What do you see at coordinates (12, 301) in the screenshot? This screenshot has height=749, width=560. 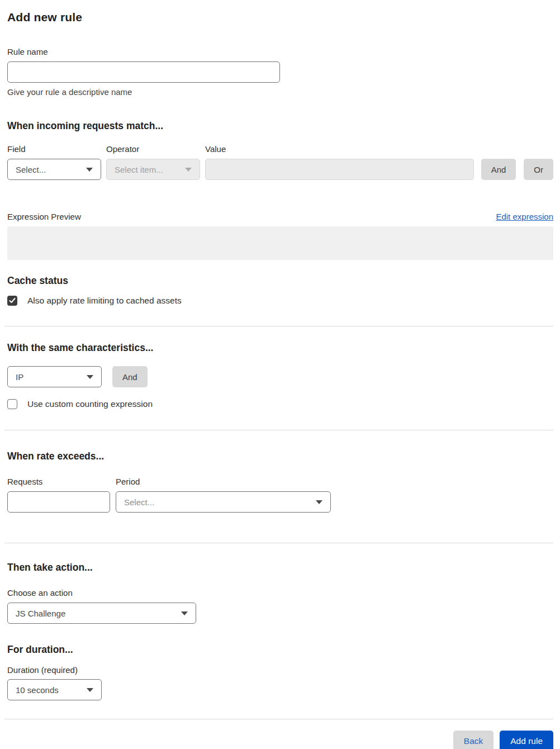 I see `checkmark-icon` at bounding box center [12, 301].